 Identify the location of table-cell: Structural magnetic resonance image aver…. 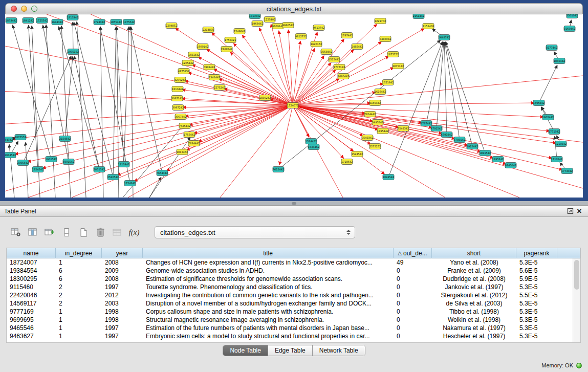
(268, 320).